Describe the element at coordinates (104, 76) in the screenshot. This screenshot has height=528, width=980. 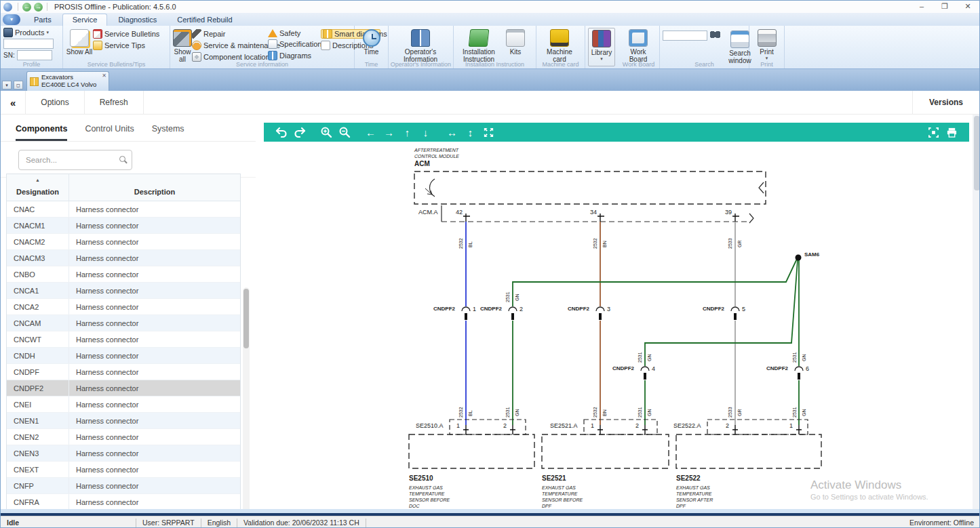
I see `close-icon: ✕` at that location.